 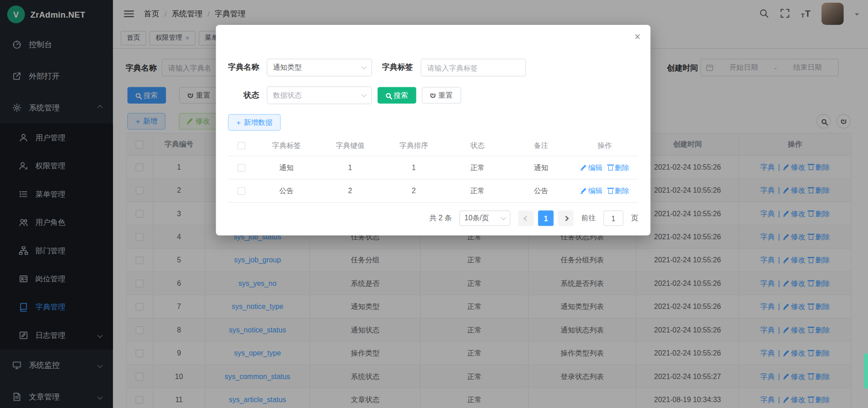 What do you see at coordinates (433, 146) in the screenshot?
I see `dialog-table-header: 字典标签 字典键值 字典排序 状态 备注 操作` at bounding box center [433, 146].